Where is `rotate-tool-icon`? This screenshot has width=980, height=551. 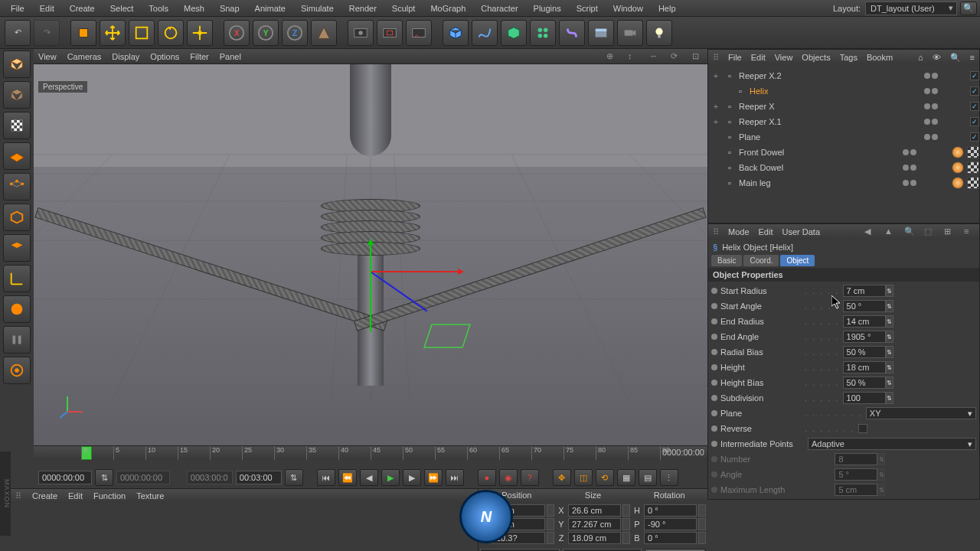 rotate-tool-icon is located at coordinates (171, 33).